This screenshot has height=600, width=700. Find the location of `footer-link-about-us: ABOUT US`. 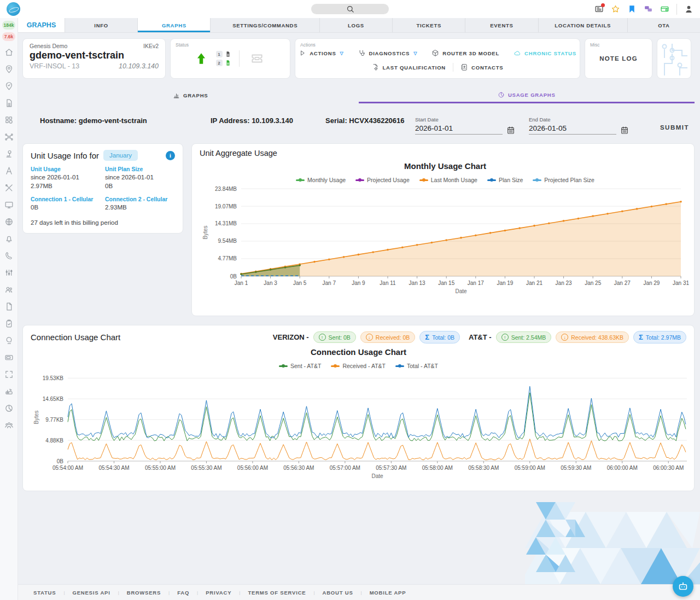

footer-link-about-us: ABOUT US is located at coordinates (338, 593).